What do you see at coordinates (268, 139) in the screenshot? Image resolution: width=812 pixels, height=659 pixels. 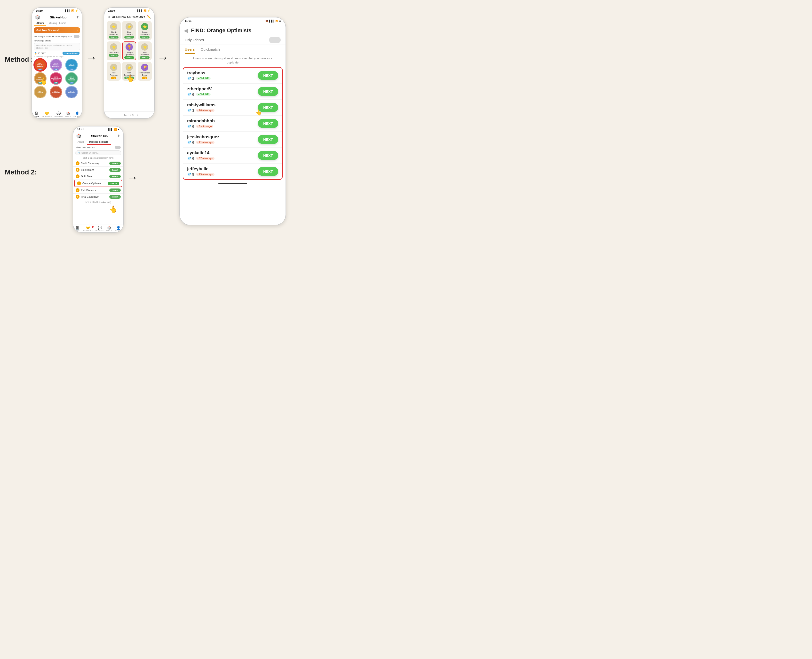 I see `next-btn-jessicabosquez: NEXT` at bounding box center [268, 139].